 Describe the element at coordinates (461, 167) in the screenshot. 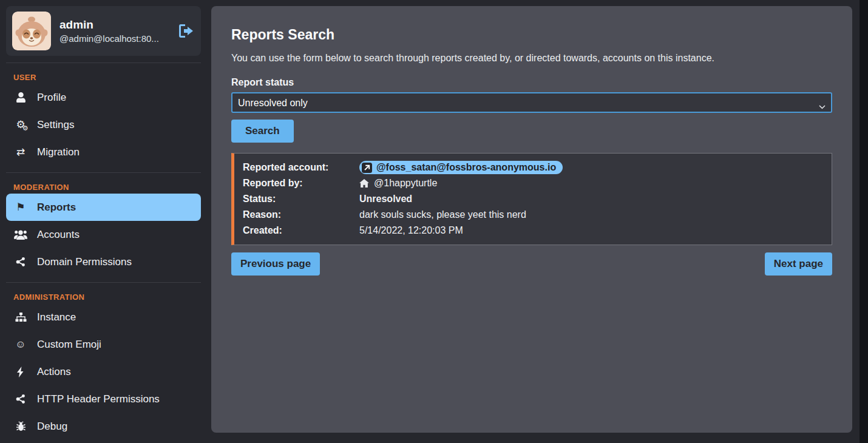

I see `reported-account-badge: @foss_satan@fossbros-anonymous.io` at that location.